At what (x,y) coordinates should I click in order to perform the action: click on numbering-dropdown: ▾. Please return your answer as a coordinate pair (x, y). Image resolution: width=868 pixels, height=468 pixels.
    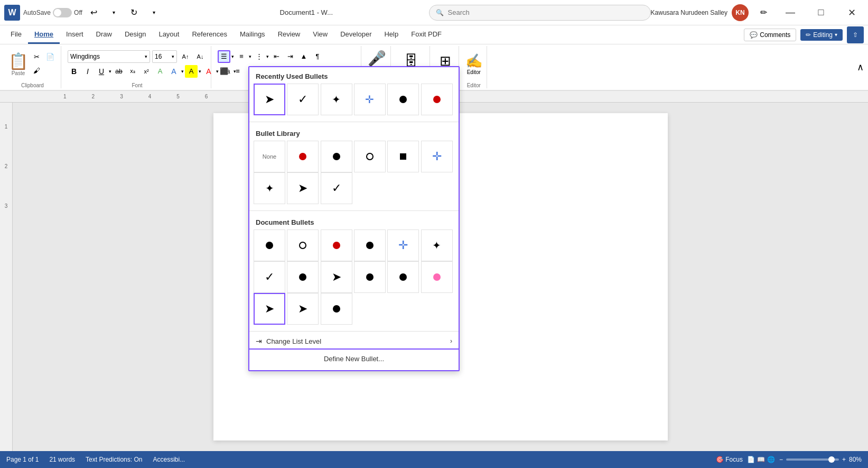
    Looking at the image, I should click on (250, 57).